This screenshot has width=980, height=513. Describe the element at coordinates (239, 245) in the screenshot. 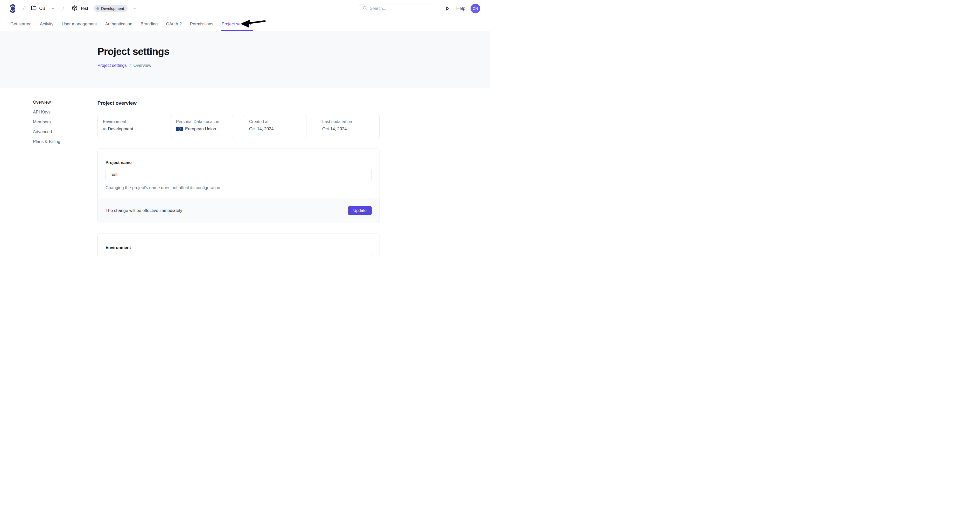

I see `environment-panel: Environment Development` at that location.